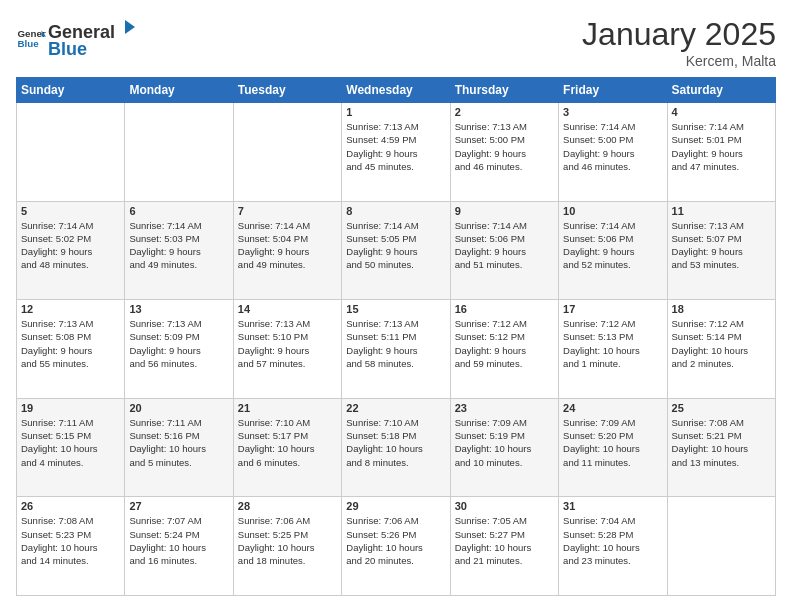 The image size is (792, 612). I want to click on day-info: Sunrise: 7:08 AM Sunset: 5:23 PM Dayligh…, so click(70, 540).